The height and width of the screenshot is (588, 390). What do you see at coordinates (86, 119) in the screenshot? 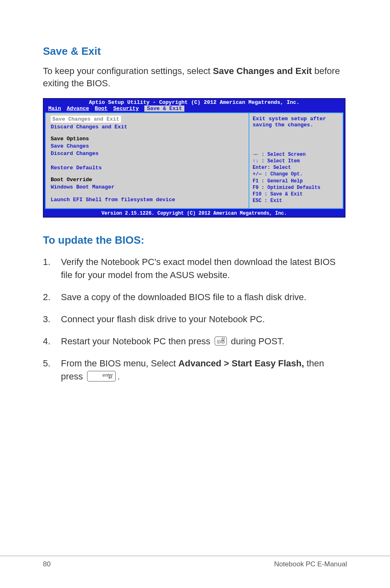
I see `bios-item-selected: Save Changes and Exit` at bounding box center [86, 119].